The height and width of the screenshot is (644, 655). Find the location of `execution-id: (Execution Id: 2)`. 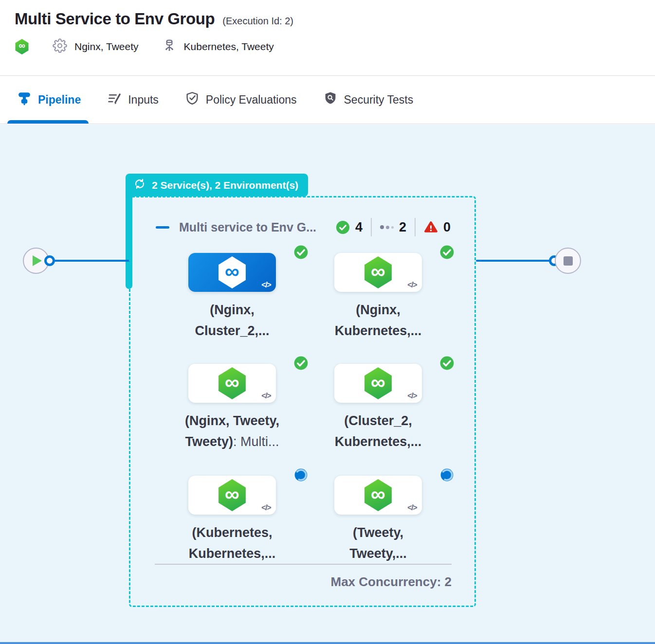

execution-id: (Execution Id: 2) is located at coordinates (258, 21).